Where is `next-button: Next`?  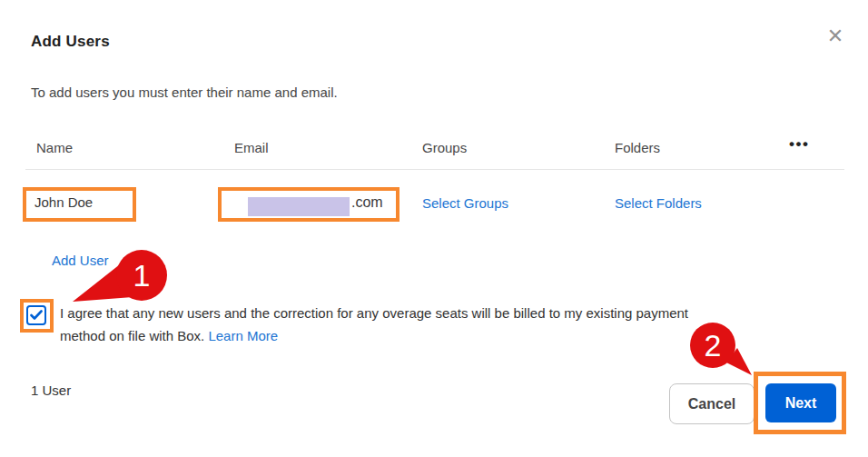 next-button: Next is located at coordinates (801, 403).